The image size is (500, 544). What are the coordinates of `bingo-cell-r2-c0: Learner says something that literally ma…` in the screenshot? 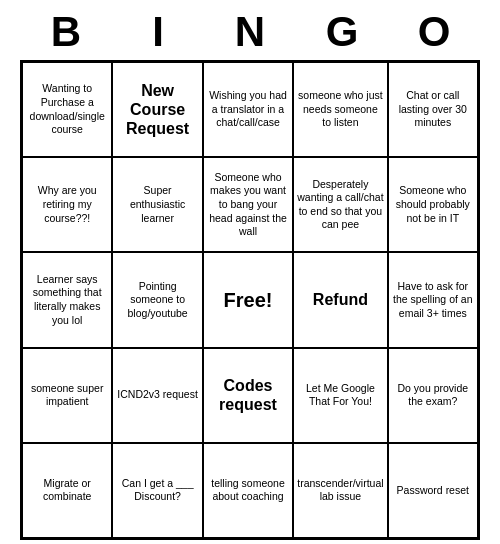 It's located at (67, 300).